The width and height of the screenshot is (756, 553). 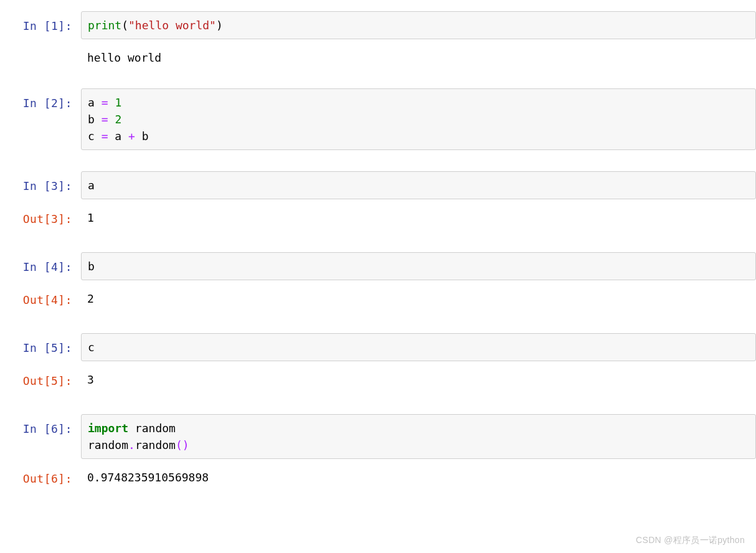 I want to click on input-prompt: In [4]:, so click(x=40, y=264).